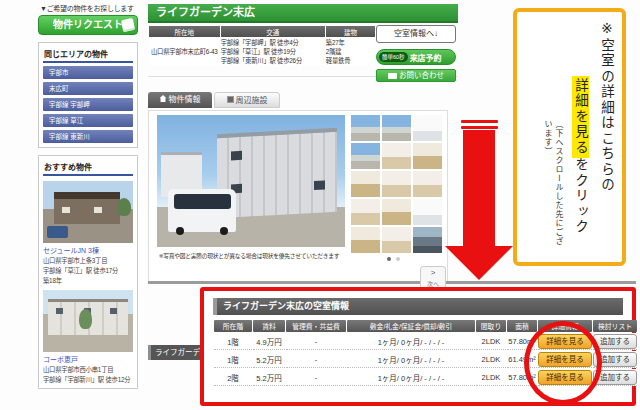  Describe the element at coordinates (273, 42) in the screenshot. I see `access-line-1: 宇部線「宇部岬」駅 徒歩4分` at that location.